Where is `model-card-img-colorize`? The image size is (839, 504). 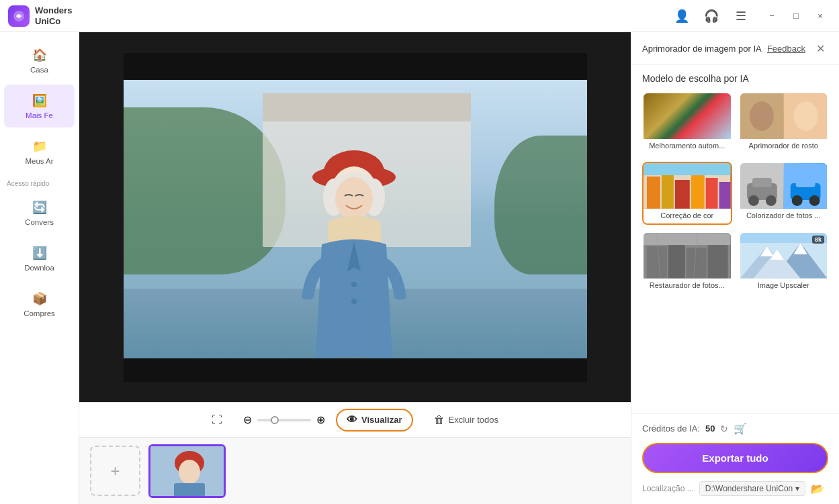 model-card-img-colorize is located at coordinates (784, 186).